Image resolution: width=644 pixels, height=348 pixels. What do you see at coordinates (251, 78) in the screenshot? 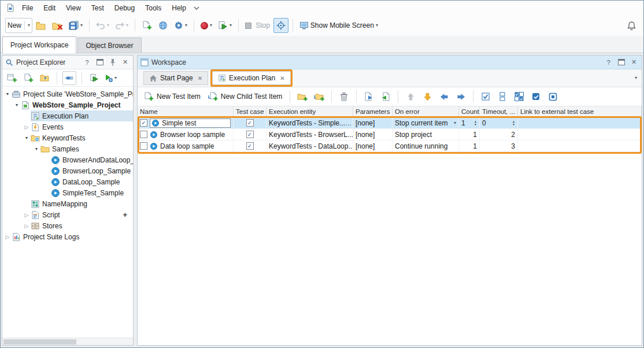
I see `tab-execution-plan: Execution Plan ✕` at bounding box center [251, 78].